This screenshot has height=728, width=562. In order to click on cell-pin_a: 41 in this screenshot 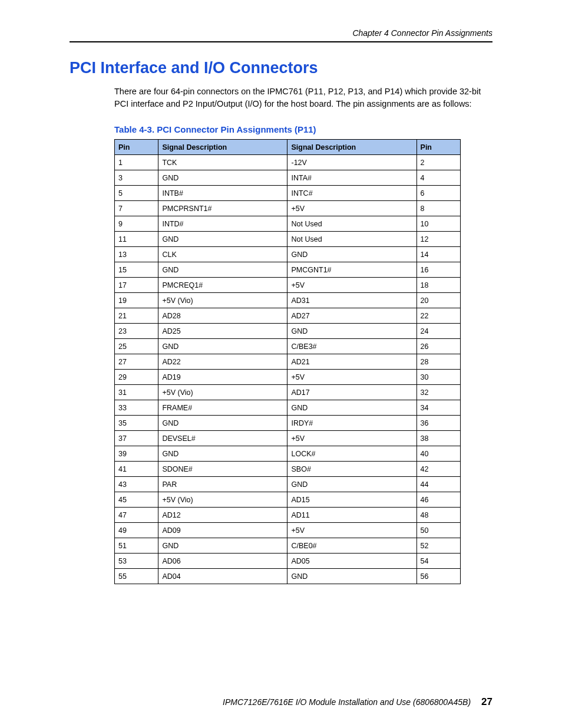, I will do `click(137, 469)`.